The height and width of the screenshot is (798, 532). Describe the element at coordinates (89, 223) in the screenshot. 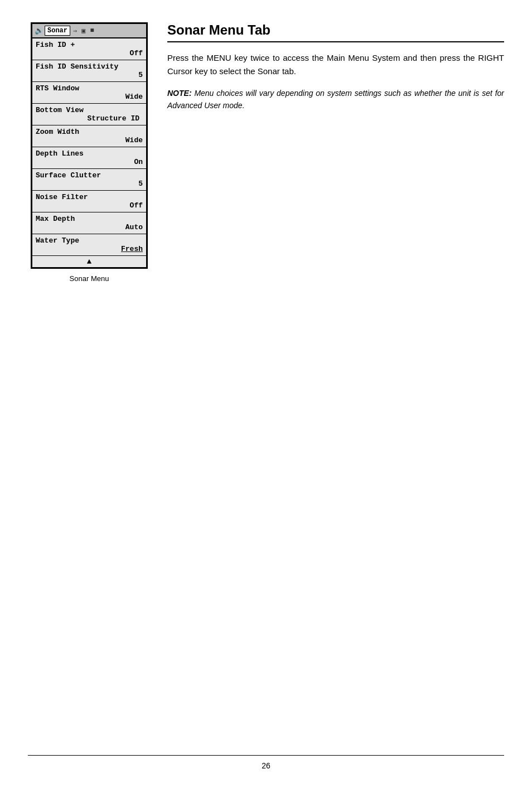

I see `menu-item-max-depth: Max Depth Auto` at that location.